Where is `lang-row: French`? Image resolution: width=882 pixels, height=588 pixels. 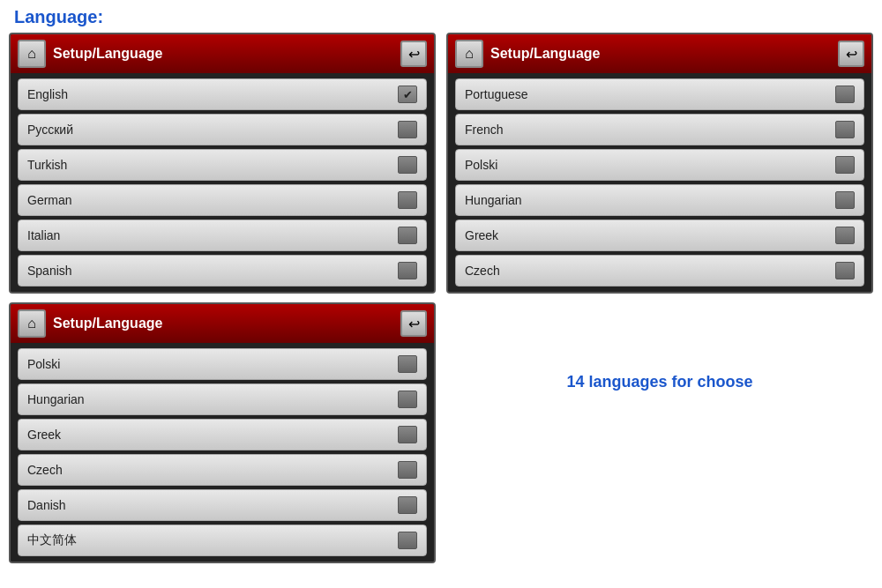
lang-row: French is located at coordinates (660, 130).